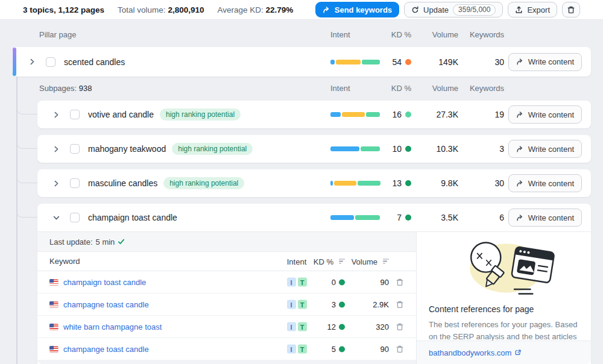 Image resolution: width=603 pixels, height=364 pixels. Describe the element at coordinates (51, 62) in the screenshot. I see `pillar-checkbox` at that location.